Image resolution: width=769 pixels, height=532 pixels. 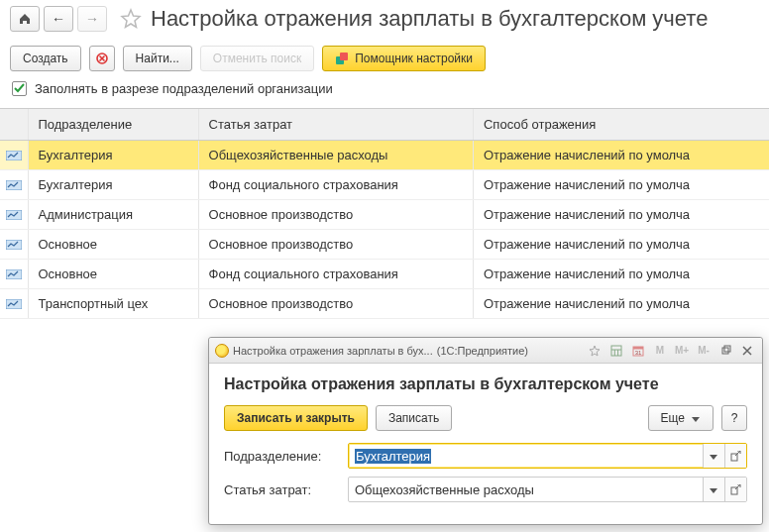 I want to click on titlebar-calc-icon, so click(x=616, y=351).